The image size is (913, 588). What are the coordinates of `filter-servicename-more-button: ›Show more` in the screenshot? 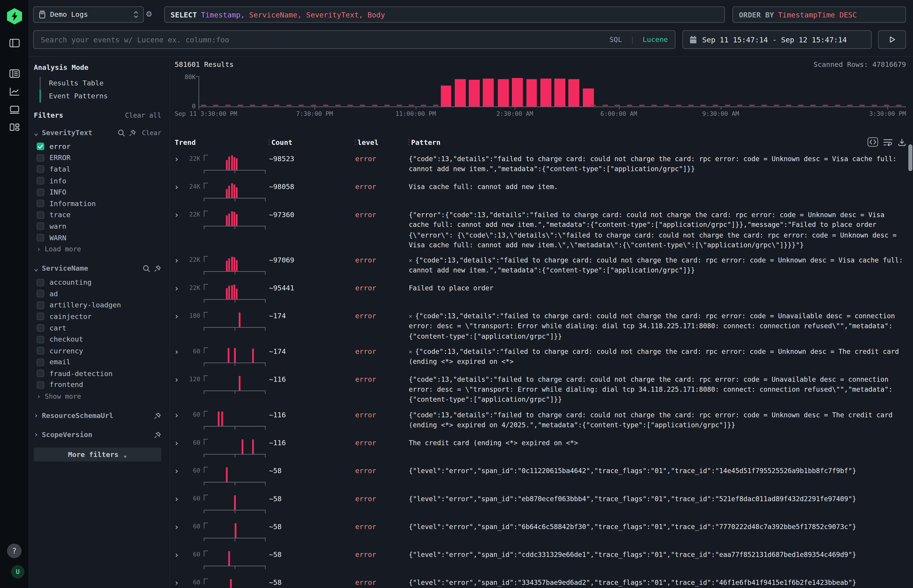 It's located at (97, 397).